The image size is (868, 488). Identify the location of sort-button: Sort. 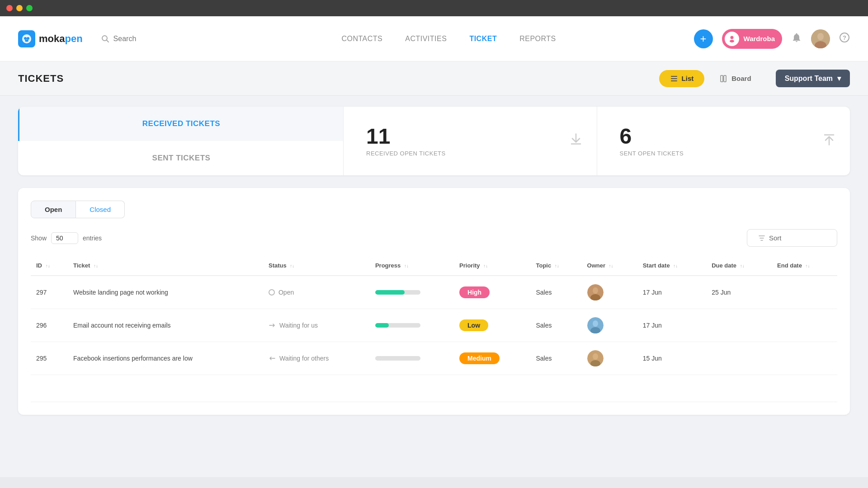
(792, 238).